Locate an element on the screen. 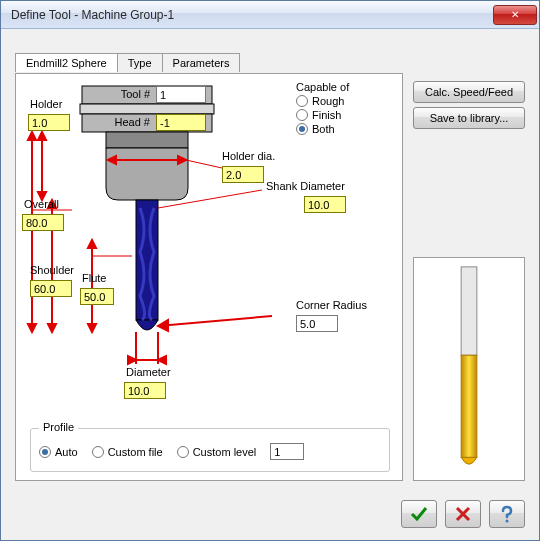 The width and height of the screenshot is (540, 541). help-button is located at coordinates (507, 514).